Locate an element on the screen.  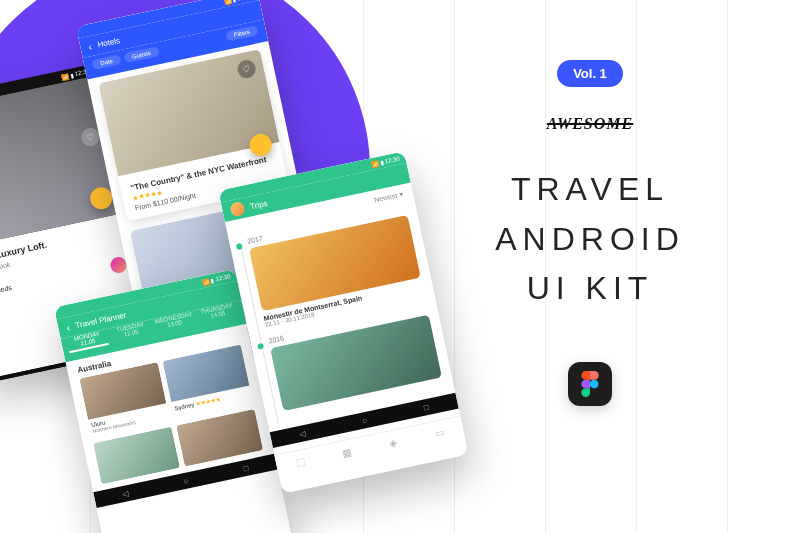
trips-timeline: 2017 Monestir de Montserrat, Spain 22.11… is located at coordinates (342, 317).